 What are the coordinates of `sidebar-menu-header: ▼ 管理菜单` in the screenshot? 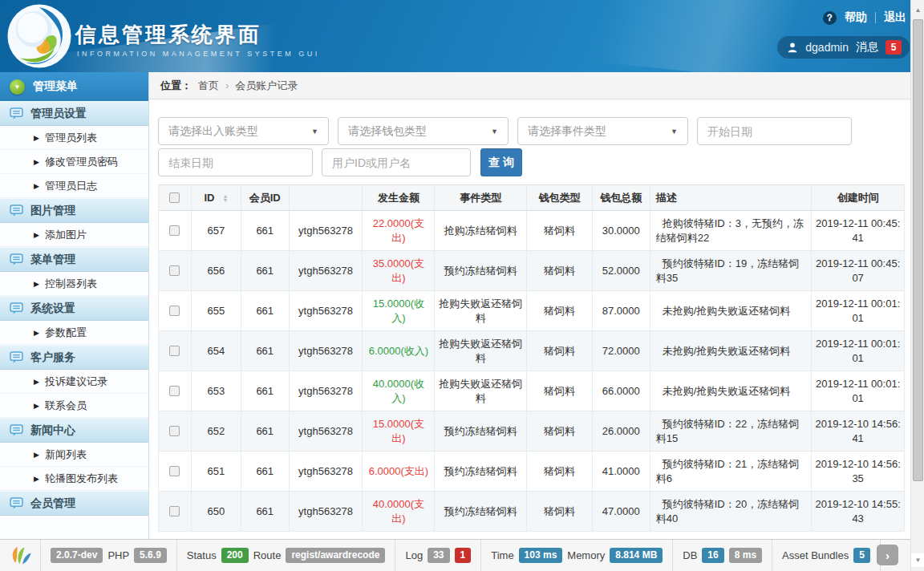 It's located at (74, 87).